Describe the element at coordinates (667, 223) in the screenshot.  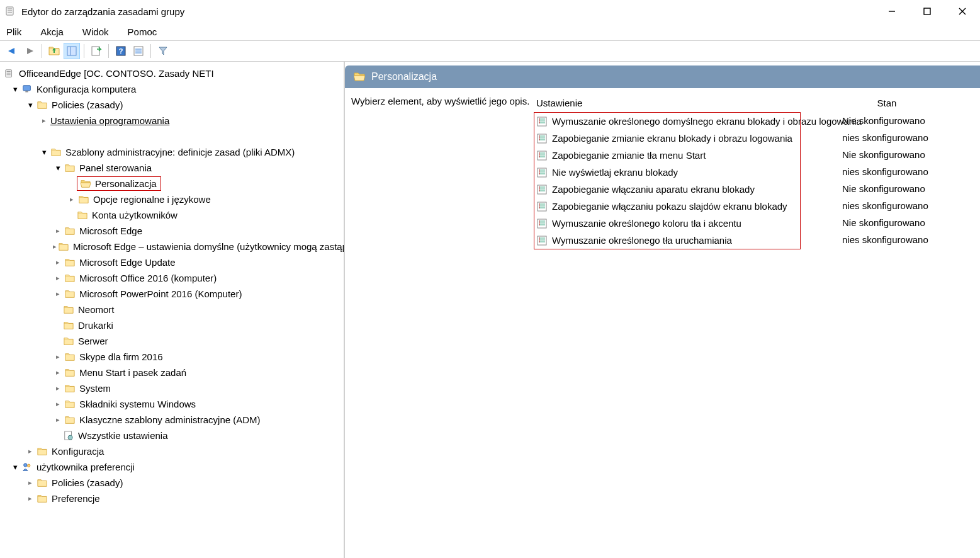
I see `setting-row: Wymuszanie określonego koloru tła i akce…` at that location.